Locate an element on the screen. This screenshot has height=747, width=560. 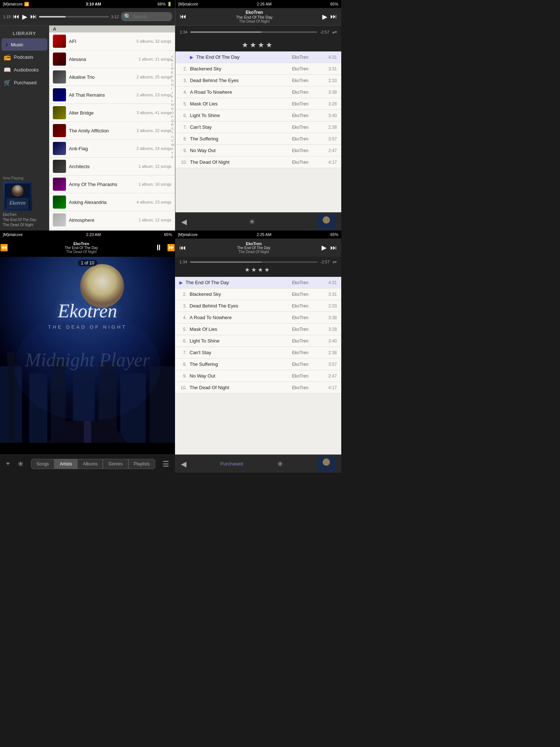
now-playing-album: The Dead Of Night is located at coordinates (25, 225).